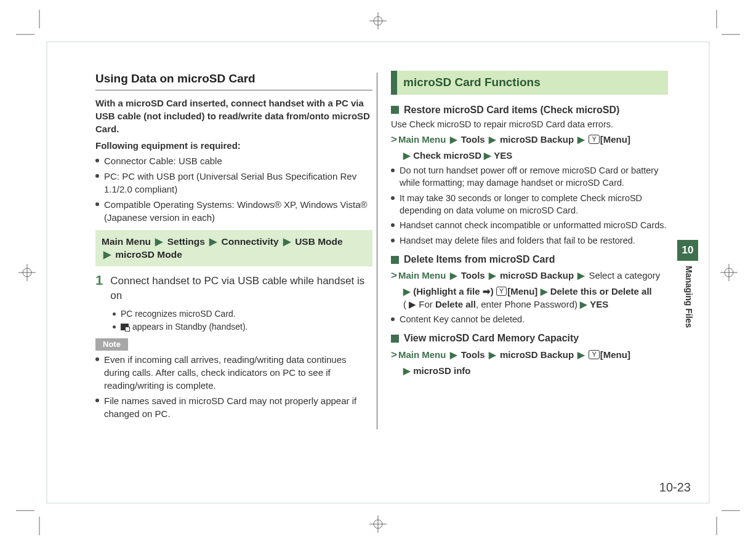 This screenshot has height=545, width=756. I want to click on equip-item: Connector Cable: USB cable, so click(163, 161).